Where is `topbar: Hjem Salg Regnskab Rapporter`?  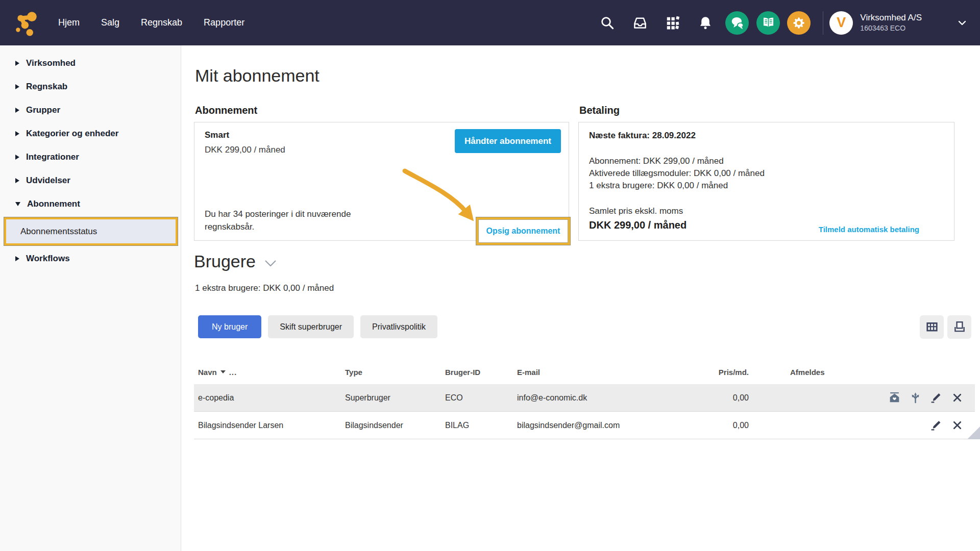
topbar: Hjem Salg Regnskab Rapporter is located at coordinates (490, 22).